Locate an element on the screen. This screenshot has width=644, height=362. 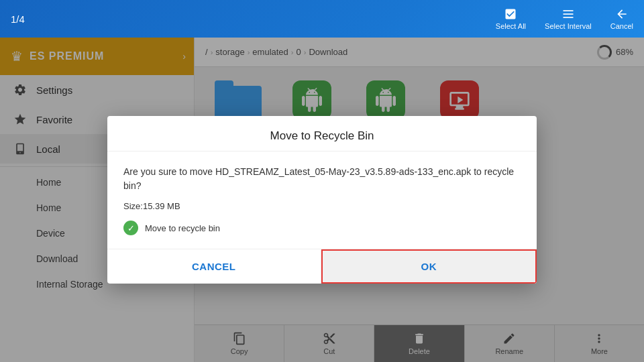
dialog-option: ✓ Move to recycle bin is located at coordinates (322, 228).